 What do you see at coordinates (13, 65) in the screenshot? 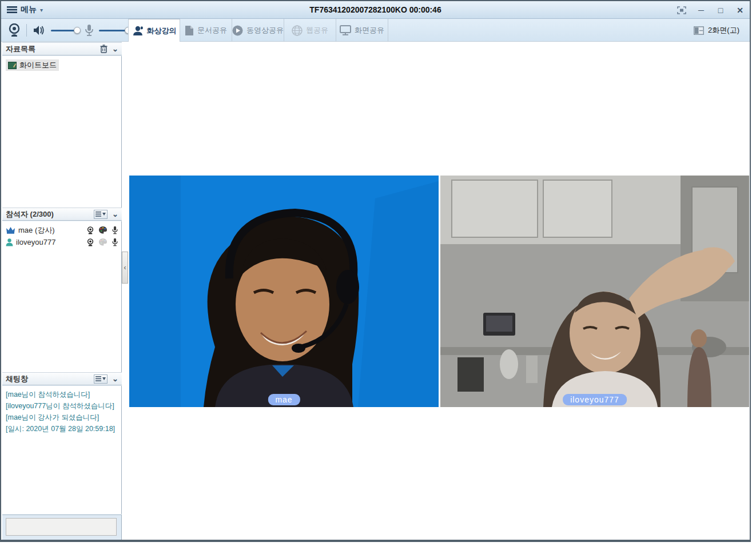
I see `whiteboard-icon` at bounding box center [13, 65].